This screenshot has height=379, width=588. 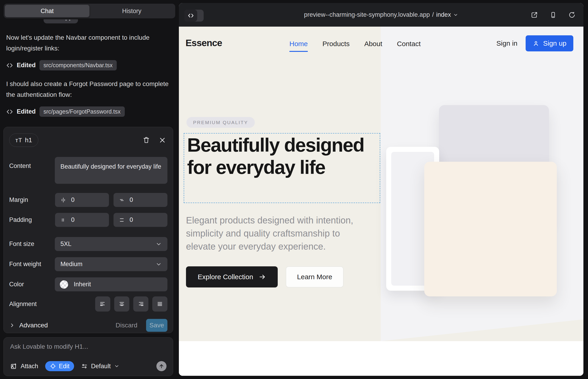 I want to click on close-icon, so click(x=162, y=140).